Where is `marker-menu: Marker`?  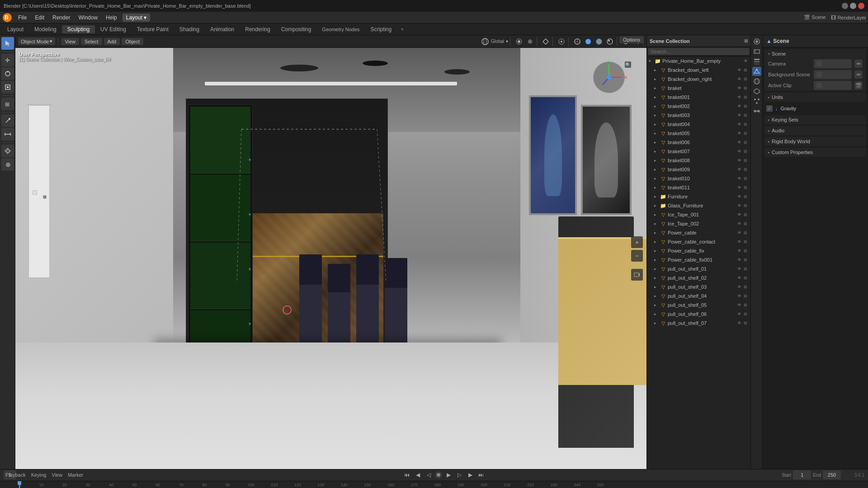 marker-menu: Marker is located at coordinates (75, 475).